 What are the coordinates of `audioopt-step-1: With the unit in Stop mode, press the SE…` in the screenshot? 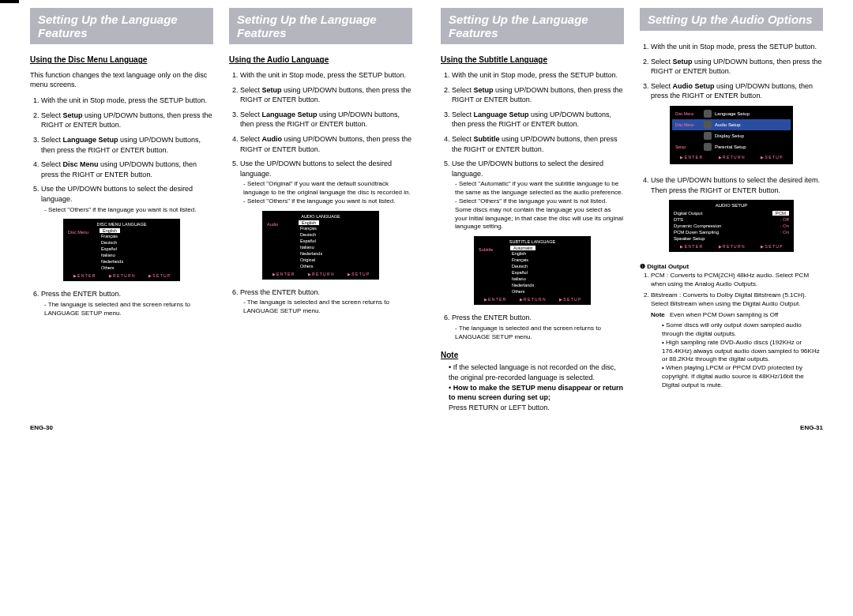 It's located at (737, 47).